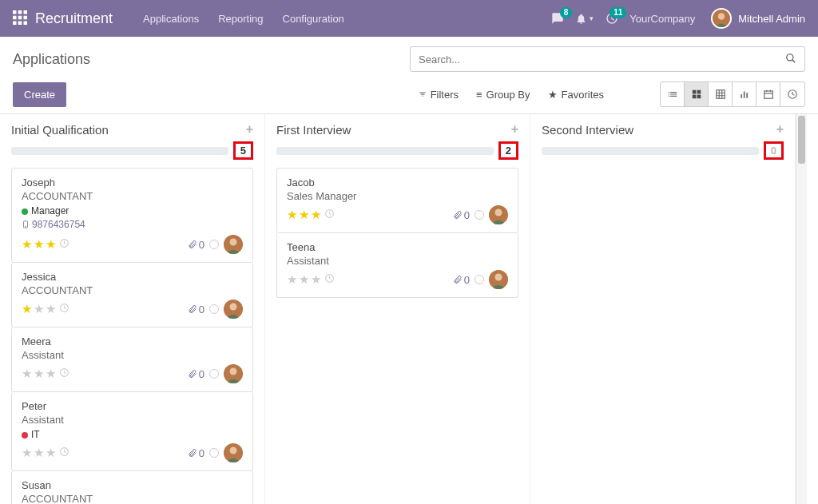 This screenshot has width=818, height=504. Describe the element at coordinates (697, 94) in the screenshot. I see `view-kanban-icon` at that location.